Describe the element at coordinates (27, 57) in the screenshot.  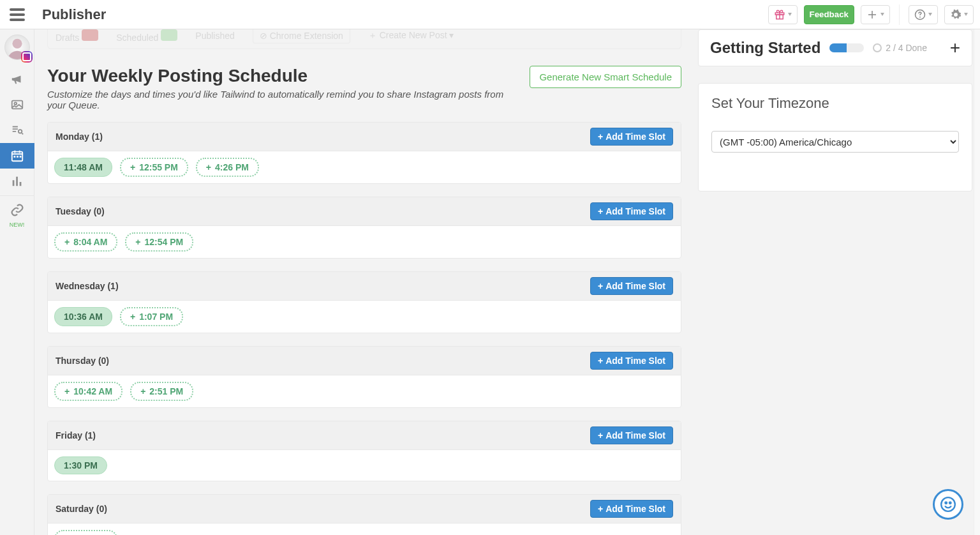
I see `instagram-icon` at that location.